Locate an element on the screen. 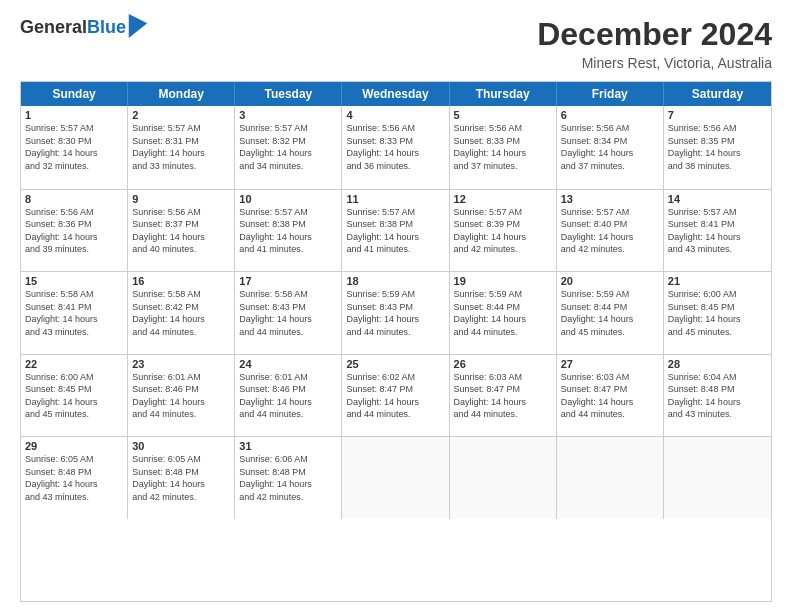 The image size is (792, 612). day-cell-31-w4: 31Sunrise: 6:06 AM Sunset: 8:48 PM Dayli… is located at coordinates (288, 478).